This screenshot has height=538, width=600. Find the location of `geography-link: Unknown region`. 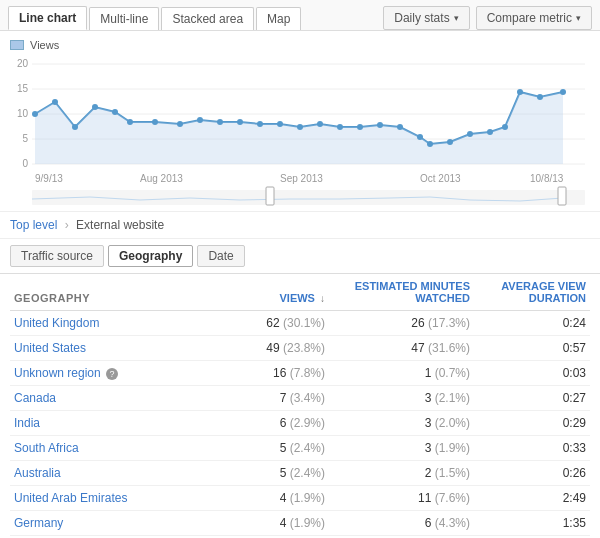

geography-link: Unknown region is located at coordinates (58, 373).